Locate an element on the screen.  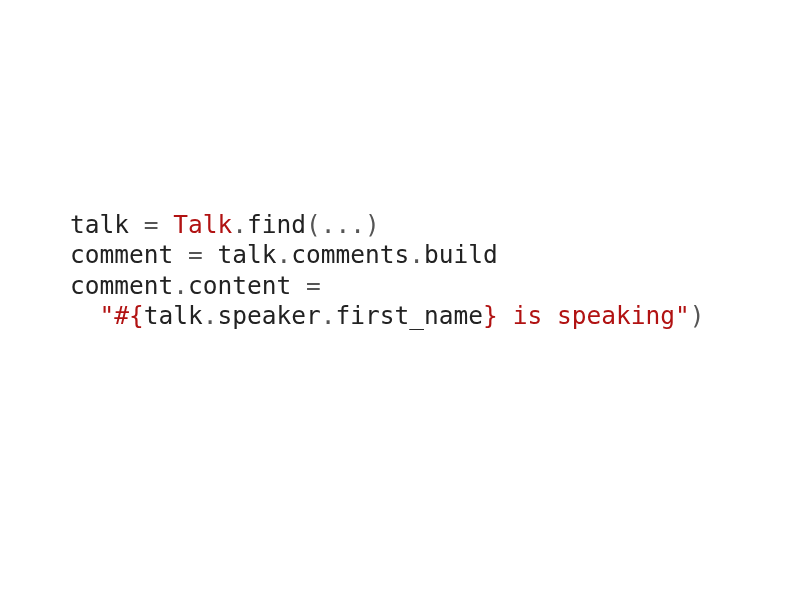
code-token: speaker is located at coordinates (270, 316).